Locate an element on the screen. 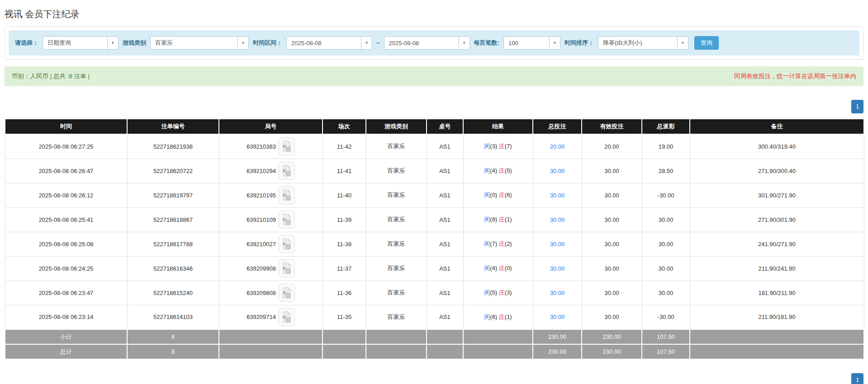  date-from-select: 2025-08-08 ▼ is located at coordinates (329, 43).